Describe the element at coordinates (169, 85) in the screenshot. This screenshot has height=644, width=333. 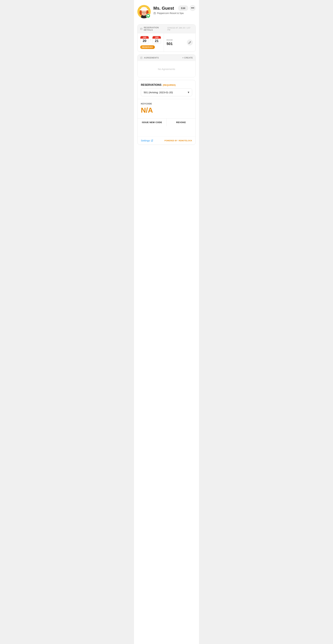
I see `required-badge: (REQUIRED)` at that location.